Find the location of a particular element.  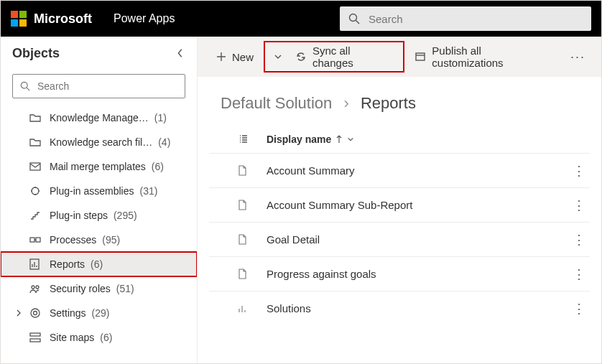

publish-all-button: Publish all customizations is located at coordinates (484, 57).